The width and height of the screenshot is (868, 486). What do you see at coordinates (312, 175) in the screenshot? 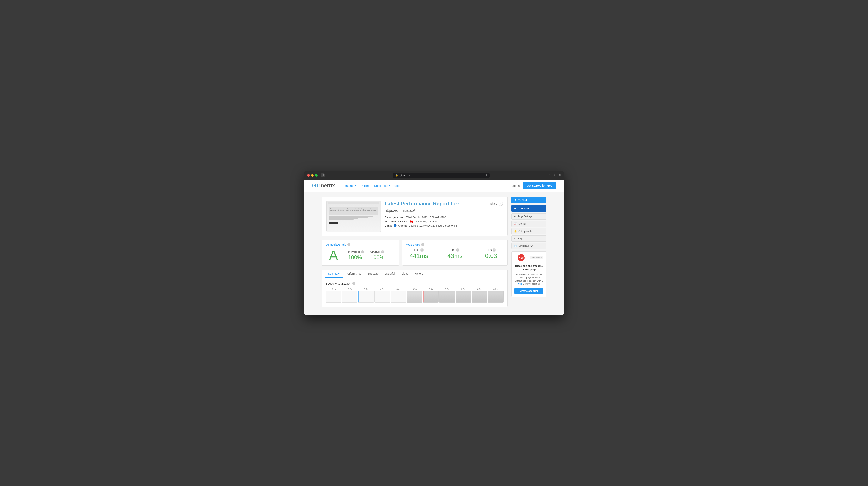
I see `traffic-lights` at bounding box center [312, 175].